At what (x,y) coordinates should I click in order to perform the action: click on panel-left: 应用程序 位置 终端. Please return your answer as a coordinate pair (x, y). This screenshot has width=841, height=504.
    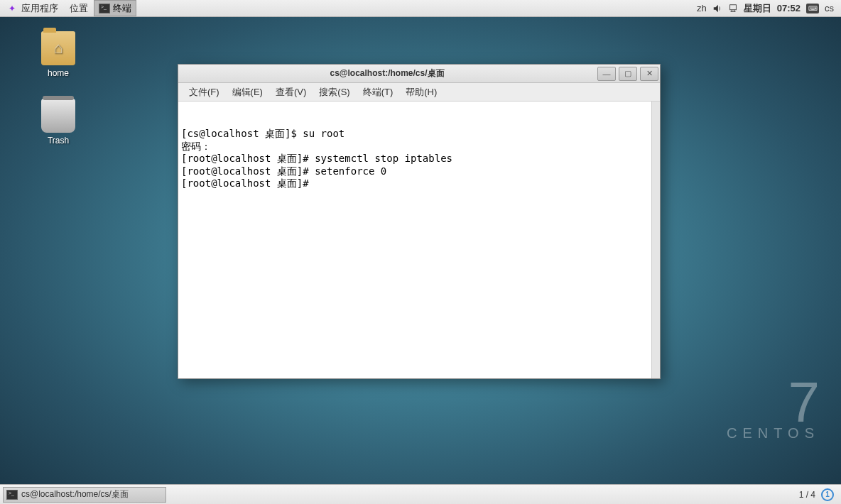
    Looking at the image, I should click on (70, 9).